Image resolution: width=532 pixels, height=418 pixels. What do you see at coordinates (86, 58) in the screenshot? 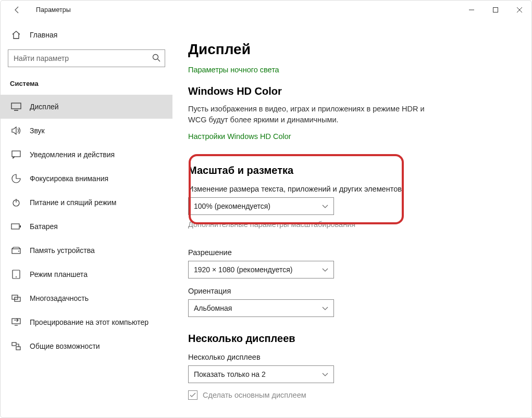
I see `search-input` at bounding box center [86, 58].